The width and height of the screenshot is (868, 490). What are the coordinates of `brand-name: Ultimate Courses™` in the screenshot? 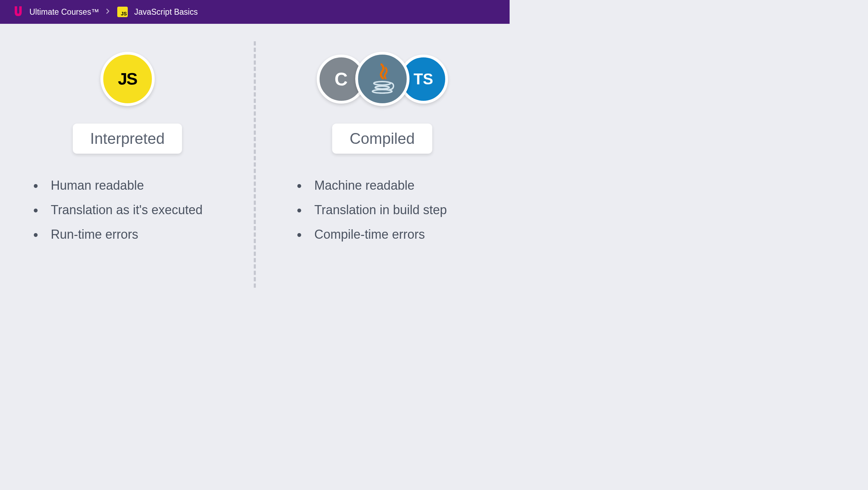 It's located at (64, 12).